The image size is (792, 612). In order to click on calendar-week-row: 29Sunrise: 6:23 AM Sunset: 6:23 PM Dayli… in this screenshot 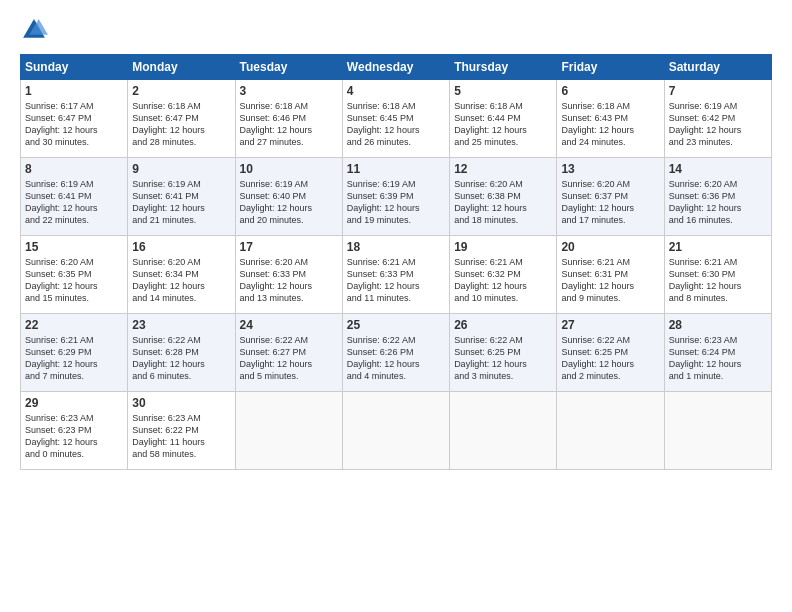, I will do `click(396, 431)`.